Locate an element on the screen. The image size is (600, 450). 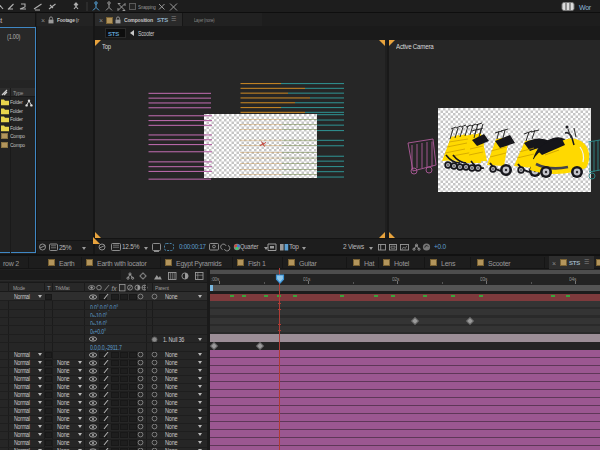
svg-text: fx is located at coordinates (115, 288).